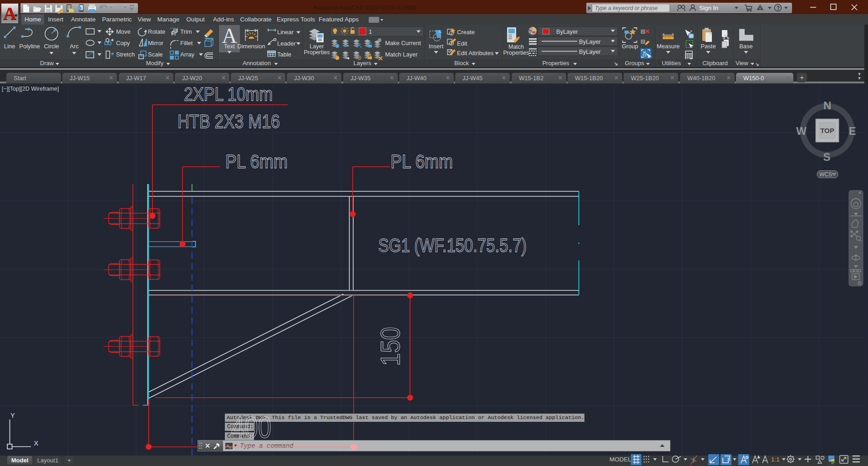 This screenshot has width=868, height=466. Describe the element at coordinates (13, 415) in the screenshot. I see `svg-text: Y` at that location.